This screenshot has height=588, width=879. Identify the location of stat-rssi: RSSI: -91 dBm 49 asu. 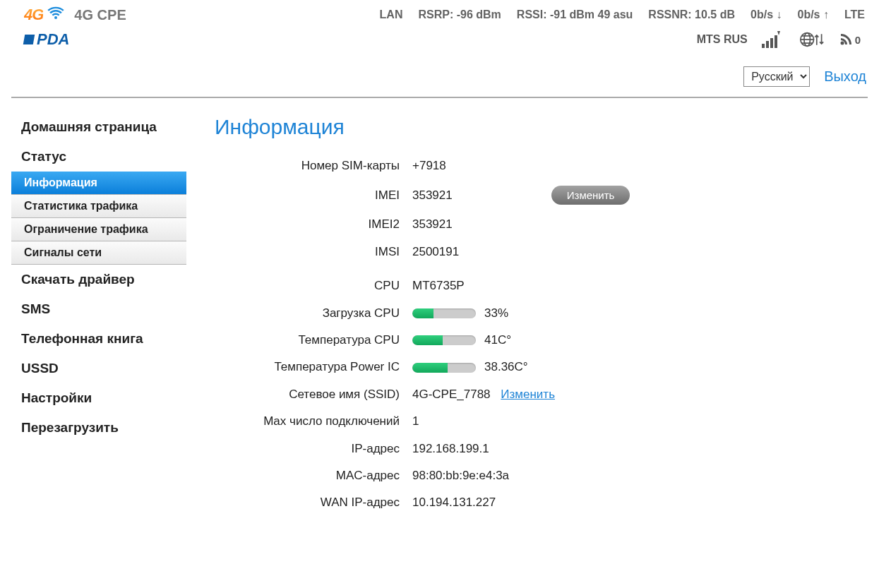
(575, 15).